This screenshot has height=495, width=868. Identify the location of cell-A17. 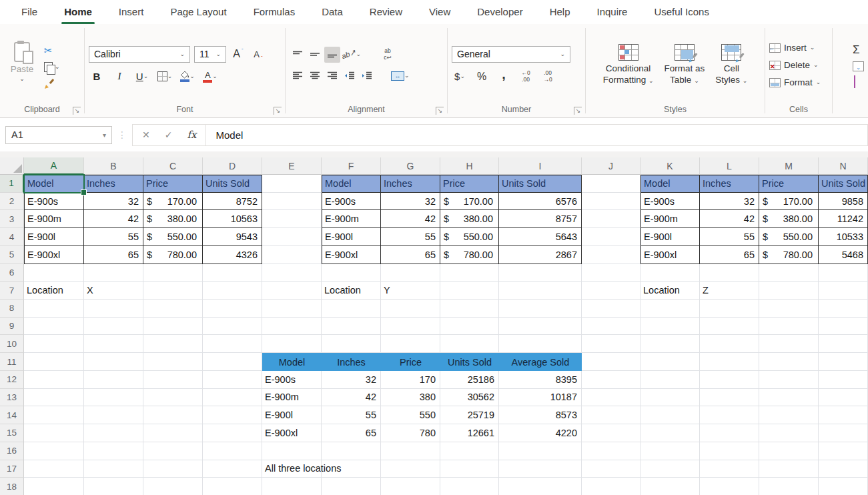
(54, 470).